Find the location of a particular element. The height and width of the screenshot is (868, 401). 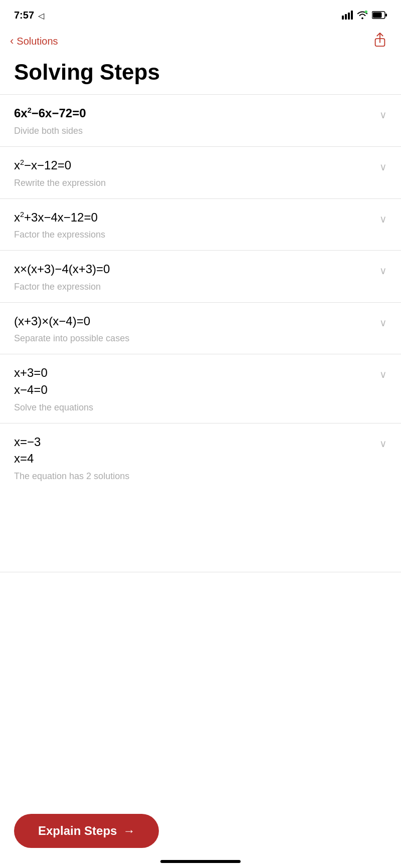

step-equation-7: x=−3x=4 is located at coordinates (200, 450).